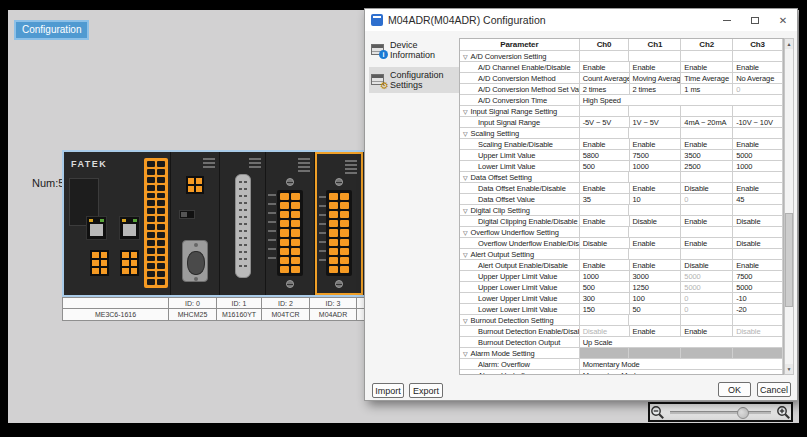  Describe the element at coordinates (758, 78) in the screenshot. I see `value-cell: No Average` at that location.